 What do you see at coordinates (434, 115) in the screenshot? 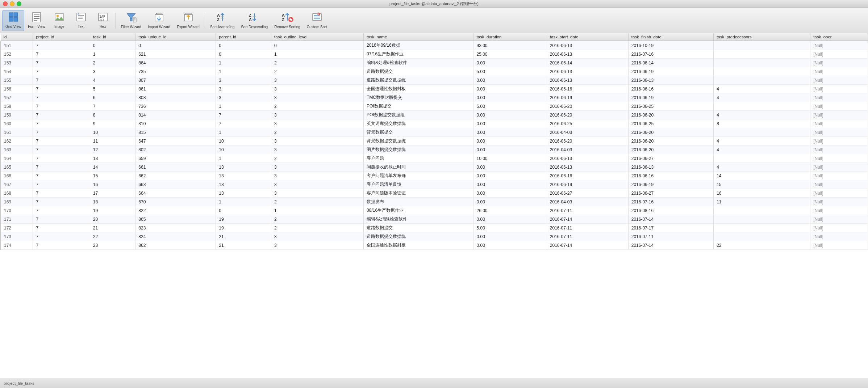
I see `table-row: 1597881473POI数据提交数据组0.002016-06-202016-0…` at bounding box center [434, 115].